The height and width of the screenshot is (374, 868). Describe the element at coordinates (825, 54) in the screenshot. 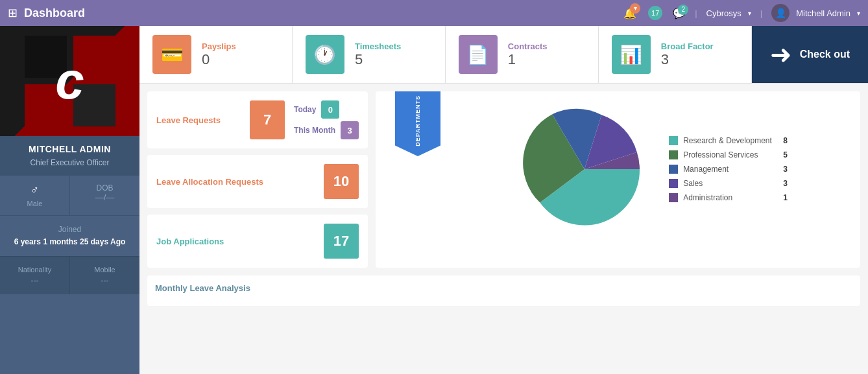

I see `checkout-label: Check out` at that location.